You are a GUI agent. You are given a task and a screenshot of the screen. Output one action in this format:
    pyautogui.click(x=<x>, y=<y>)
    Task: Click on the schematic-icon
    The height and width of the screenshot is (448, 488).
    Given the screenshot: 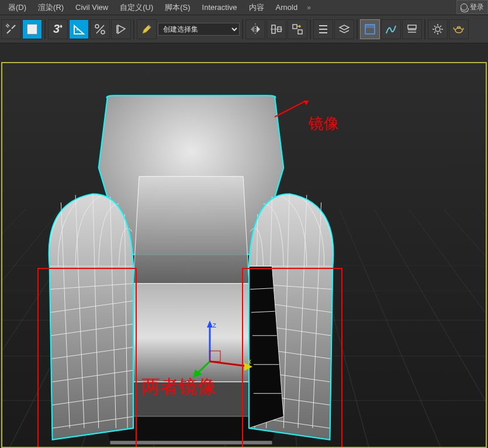 What is the action you would take?
    pyautogui.click(x=412, y=29)
    